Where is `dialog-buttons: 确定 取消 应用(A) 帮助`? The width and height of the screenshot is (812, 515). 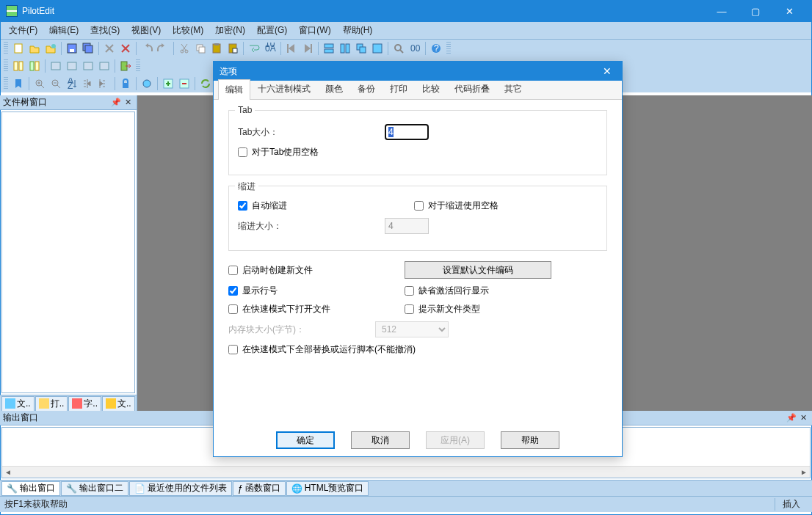
dialog-buttons: 确定 取消 应用(A) 帮助 is located at coordinates (418, 440).